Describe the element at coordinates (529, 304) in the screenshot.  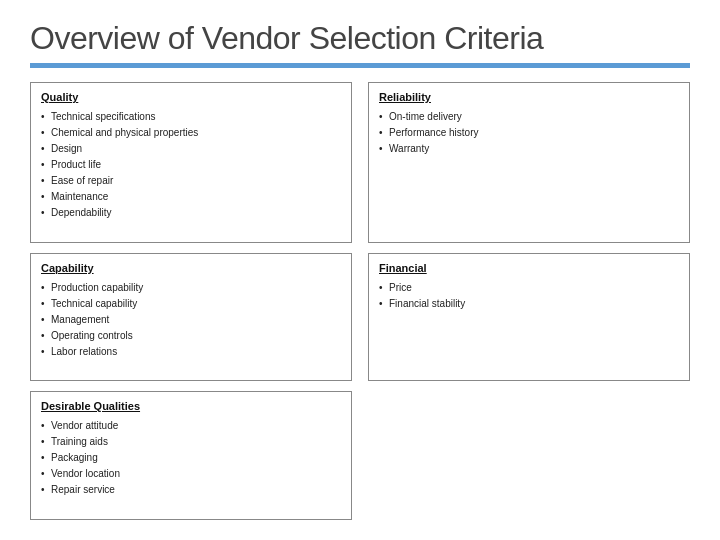
I see `list-item: Financial stability` at that location.